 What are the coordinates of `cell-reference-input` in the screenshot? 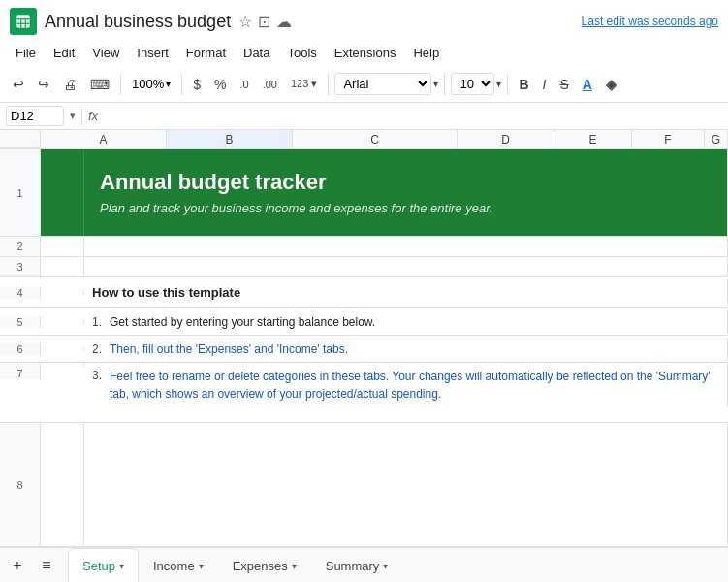 It's located at (35, 116).